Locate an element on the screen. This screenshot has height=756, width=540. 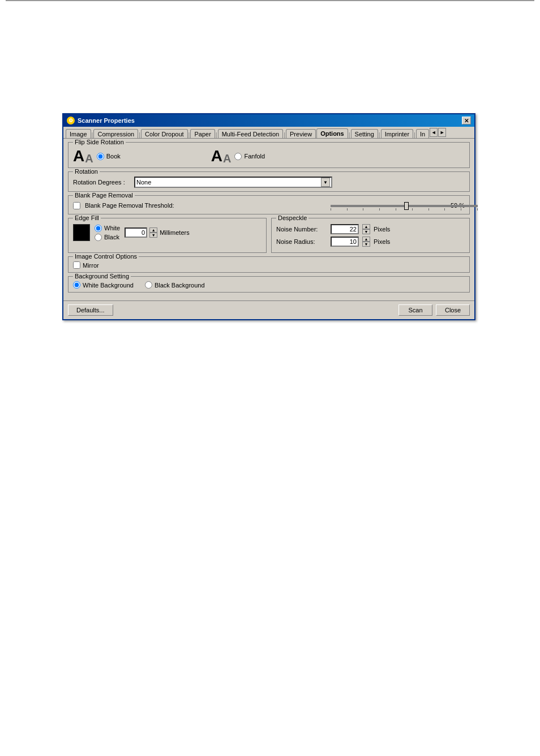
black-radio-group: Black is located at coordinates (108, 238).